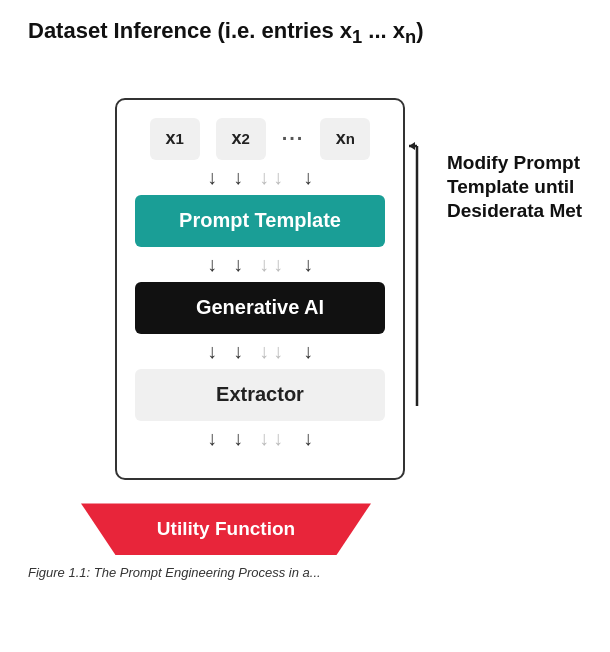 This screenshot has width=610, height=652. What do you see at coordinates (212, 438) in the screenshot?
I see `arrow-e1: ↓` at bounding box center [212, 438].